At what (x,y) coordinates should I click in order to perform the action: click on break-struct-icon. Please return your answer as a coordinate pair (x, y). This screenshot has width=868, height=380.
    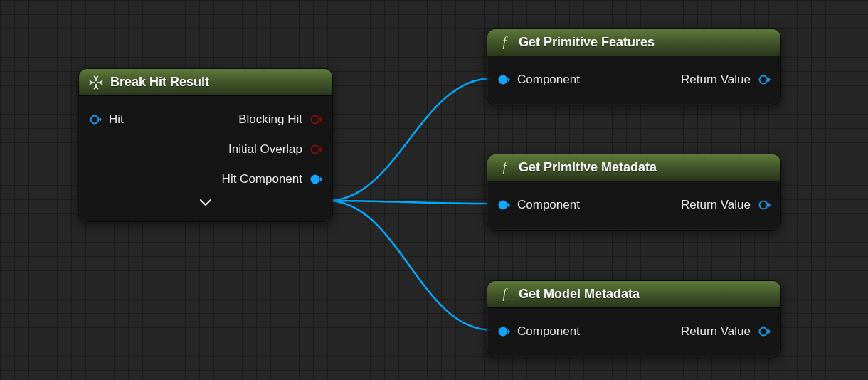
    Looking at the image, I should click on (96, 83).